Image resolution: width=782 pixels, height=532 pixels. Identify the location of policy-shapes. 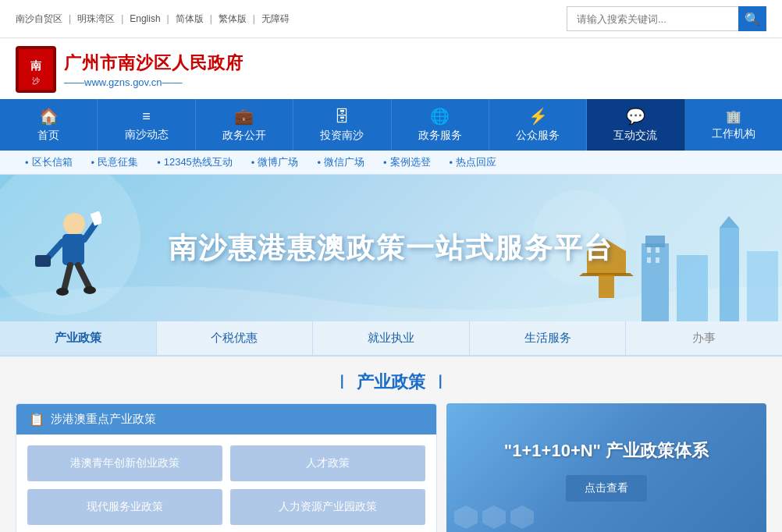
(494, 517).